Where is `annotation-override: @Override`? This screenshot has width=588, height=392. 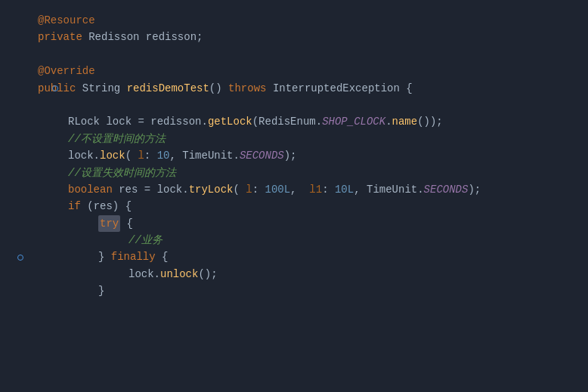
annotation-override: @Override is located at coordinates (67, 71).